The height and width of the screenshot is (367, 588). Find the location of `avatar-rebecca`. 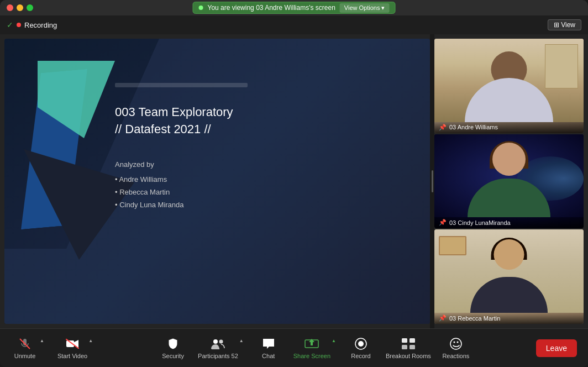

avatar-rebecca is located at coordinates (509, 271).